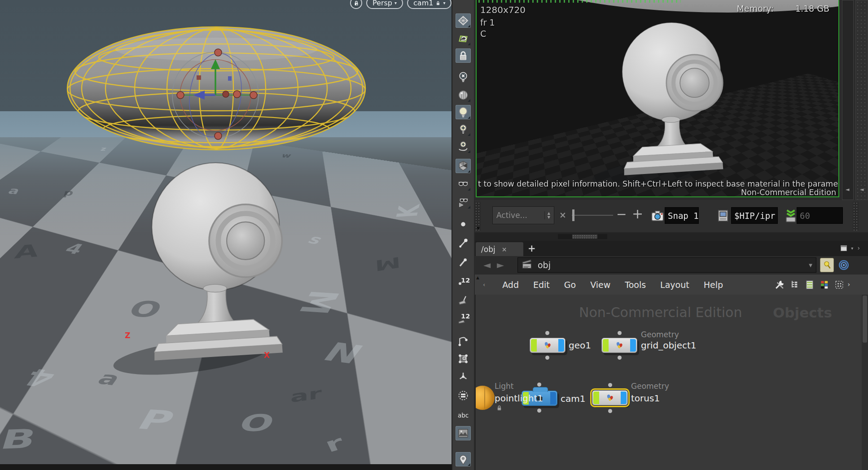 The width and height of the screenshot is (868, 470). What do you see at coordinates (463, 459) in the screenshot?
I see `location-marker-icon` at bounding box center [463, 459].